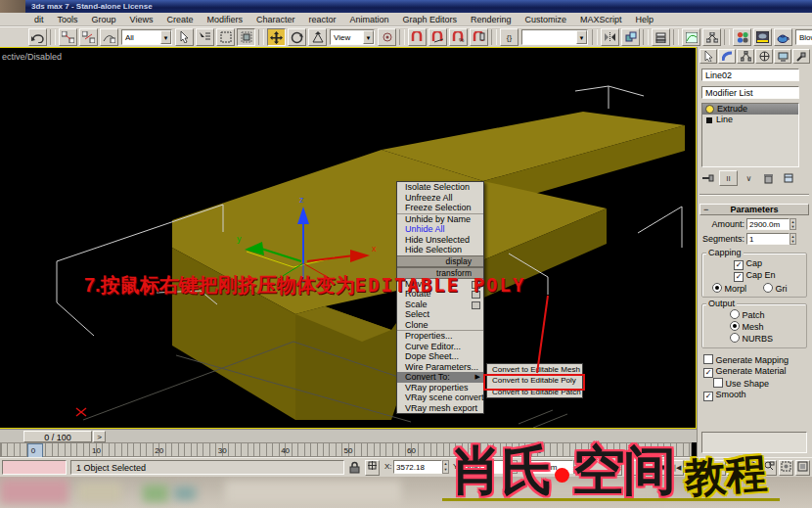 This screenshot has width=812, height=508. What do you see at coordinates (804, 37) in the screenshot?
I see `render-type-dropdown: Blowup▼` at bounding box center [804, 37].